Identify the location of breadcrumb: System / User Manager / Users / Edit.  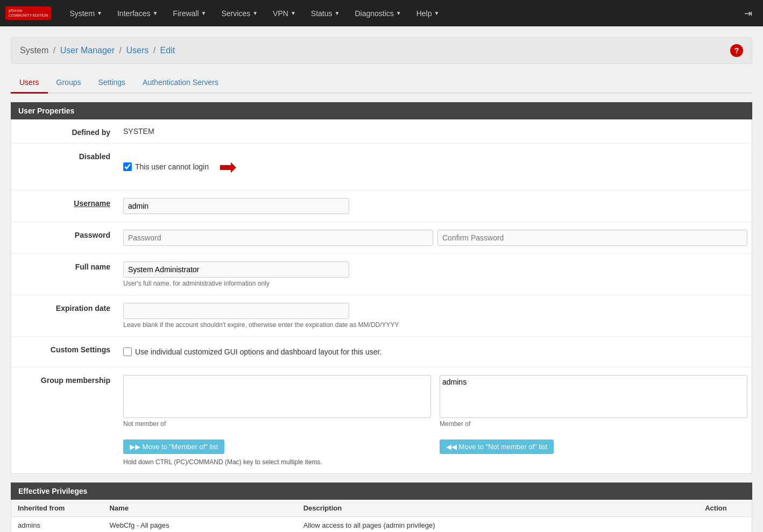
(97, 51).